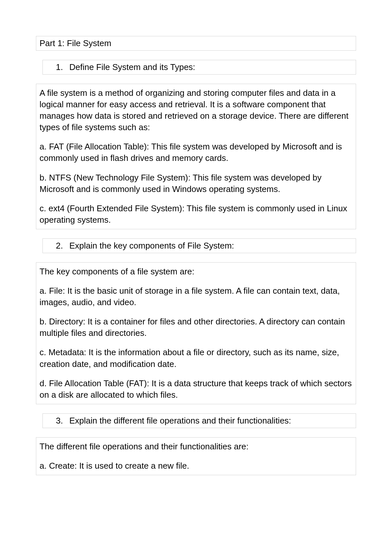 The width and height of the screenshot is (392, 555). Describe the element at coordinates (61, 246) in the screenshot. I see `section-number: 2.` at that location.